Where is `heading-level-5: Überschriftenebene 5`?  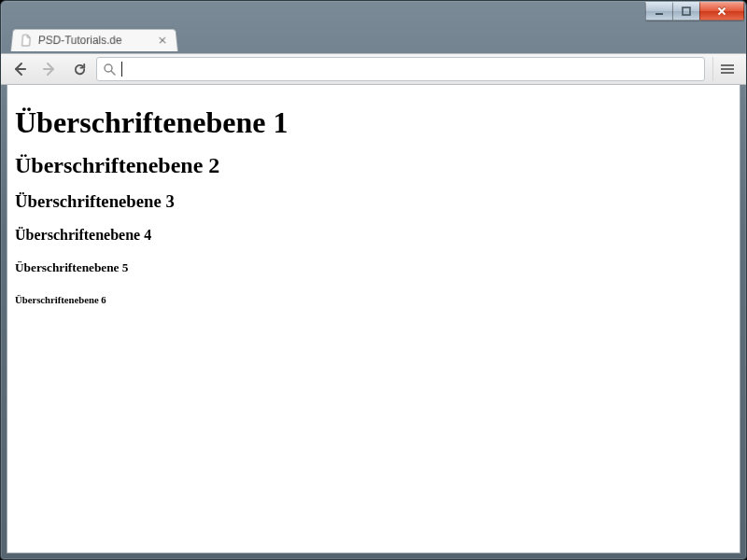 heading-level-5: Überschriftenebene 5 is located at coordinates (374, 268).